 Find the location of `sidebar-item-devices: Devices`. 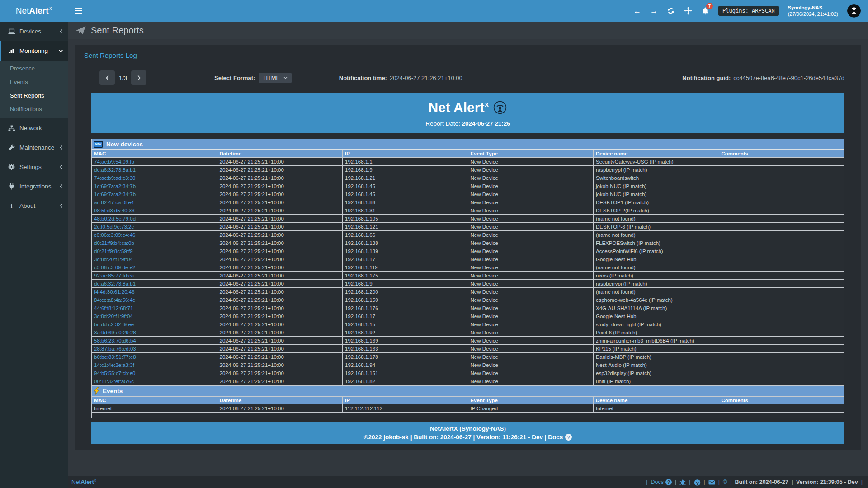

sidebar-item-devices: Devices is located at coordinates (34, 32).